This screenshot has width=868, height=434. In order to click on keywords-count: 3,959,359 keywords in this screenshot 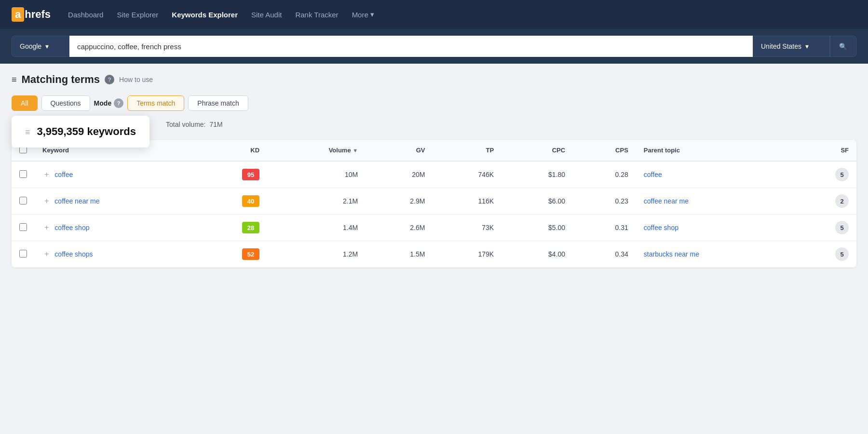, I will do `click(86, 131)`.